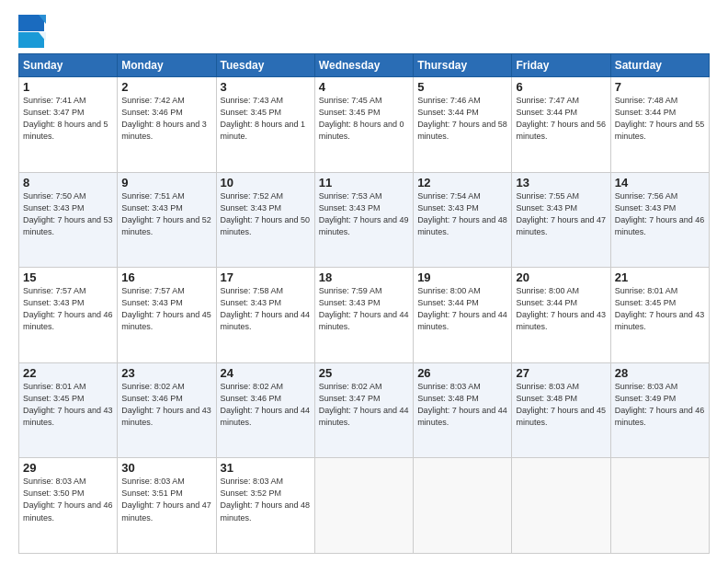  Describe the element at coordinates (68, 506) in the screenshot. I see `table-row: 29 Sunrise: 8:03 AM Sunset: 3:50 PM Dayl…` at that location.